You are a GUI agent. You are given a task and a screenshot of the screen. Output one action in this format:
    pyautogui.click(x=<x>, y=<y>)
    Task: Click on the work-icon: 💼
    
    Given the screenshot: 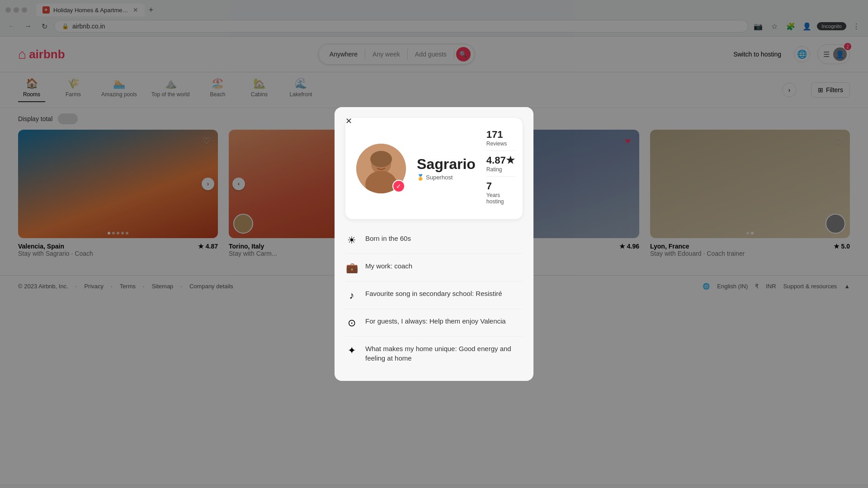 What is the action you would take?
    pyautogui.click(x=352, y=268)
    